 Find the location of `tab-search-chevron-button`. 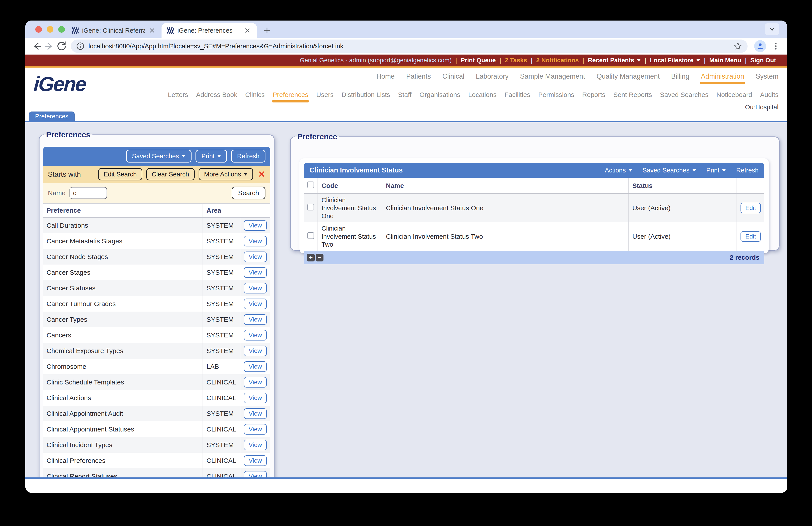

tab-search-chevron-button is located at coordinates (772, 29).